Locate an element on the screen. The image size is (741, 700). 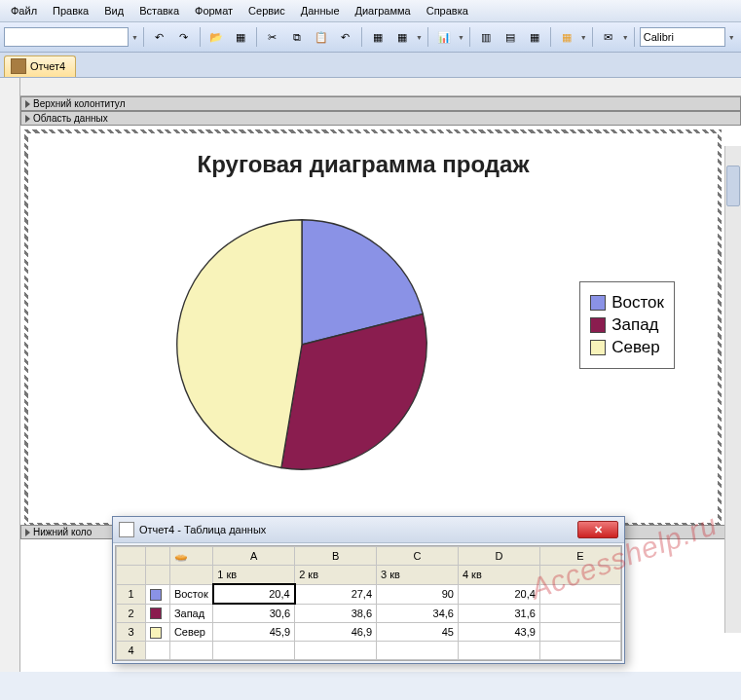
copy-icon: ⧉ is located at coordinates (297, 37).